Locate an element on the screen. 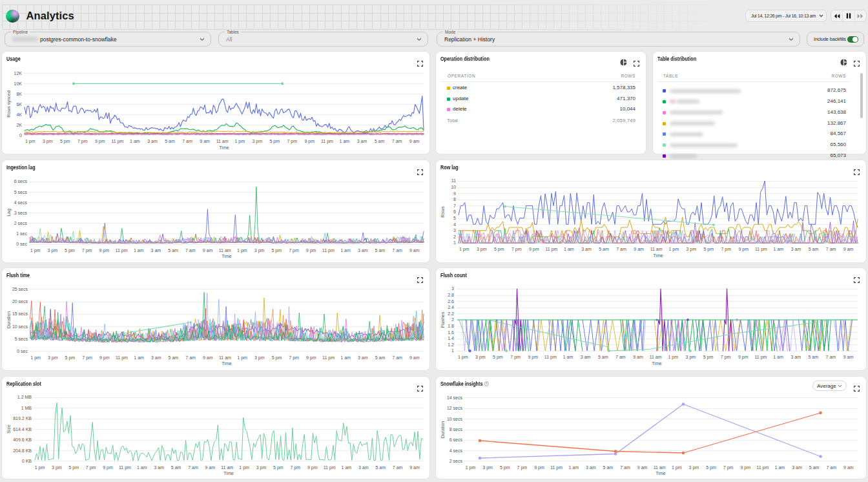 Image resolution: width=868 pixels, height=482 pixels. svg-text: 6 secs is located at coordinates (21, 181).